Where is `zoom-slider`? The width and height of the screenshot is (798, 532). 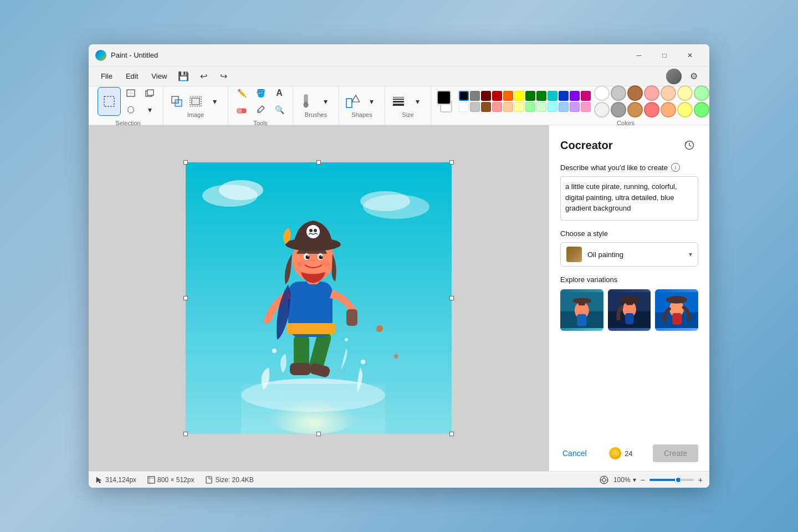
zoom-slider is located at coordinates (672, 480).